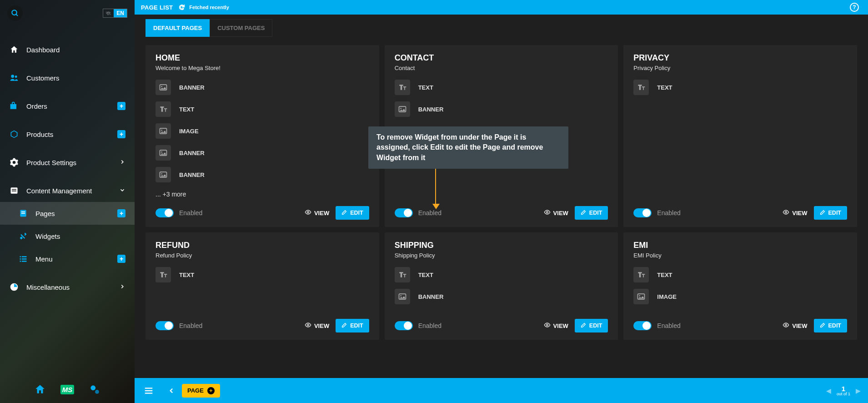 The height and width of the screenshot is (403, 868). What do you see at coordinates (740, 289) in the screenshot?
I see `widget-list: TEXTIMAGE` at bounding box center [740, 289].